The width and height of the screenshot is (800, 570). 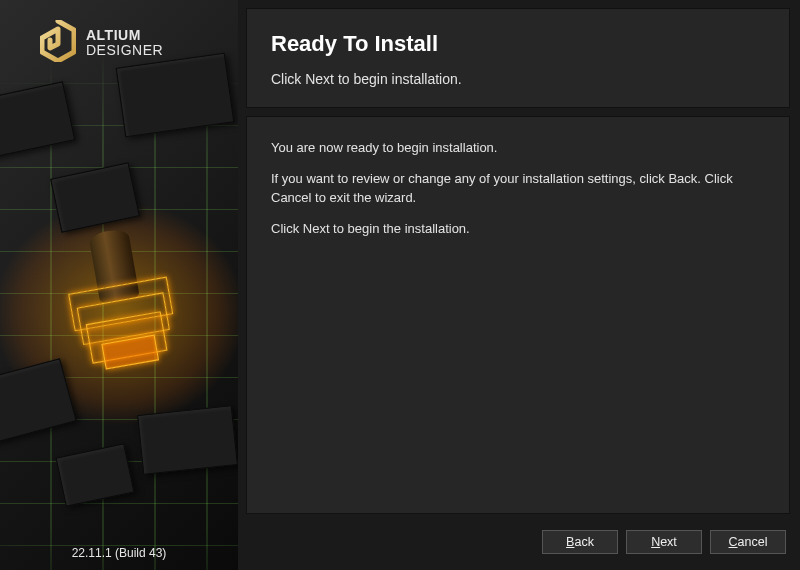 What do you see at coordinates (518, 148) in the screenshot?
I see `body-text-1: You are now ready to begin installation.` at bounding box center [518, 148].